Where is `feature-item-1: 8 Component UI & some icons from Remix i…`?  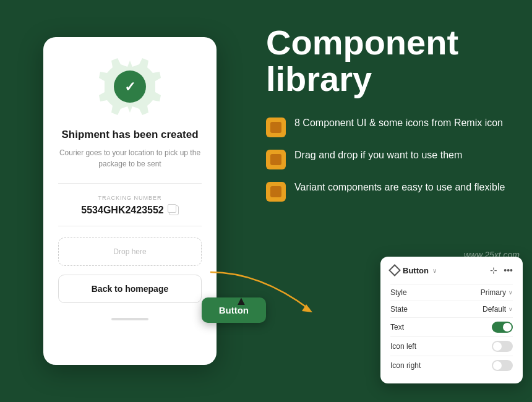 feature-item-1: 8 Component UI & some icons from Remix i… is located at coordinates (390, 127).